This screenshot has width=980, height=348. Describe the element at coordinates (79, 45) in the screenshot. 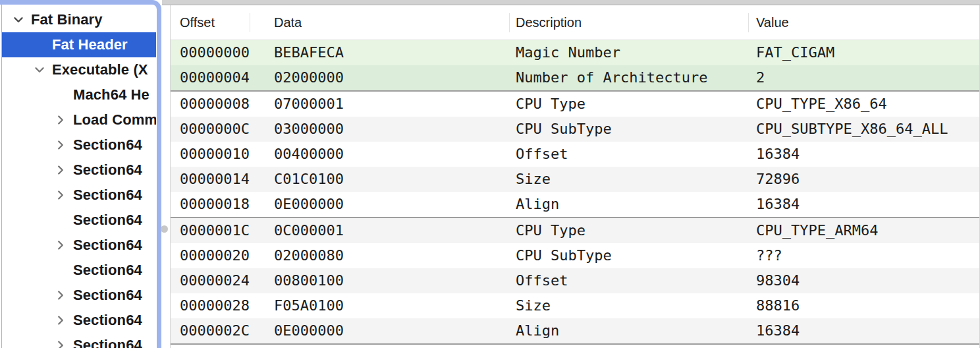

I see `sidebar-item-fat-header: Fat Header` at that location.